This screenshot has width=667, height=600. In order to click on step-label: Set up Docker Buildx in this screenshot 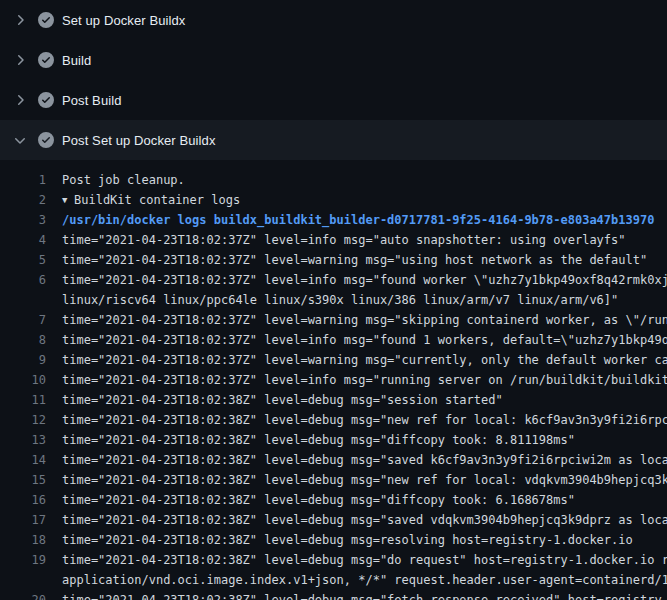, I will do `click(124, 20)`.